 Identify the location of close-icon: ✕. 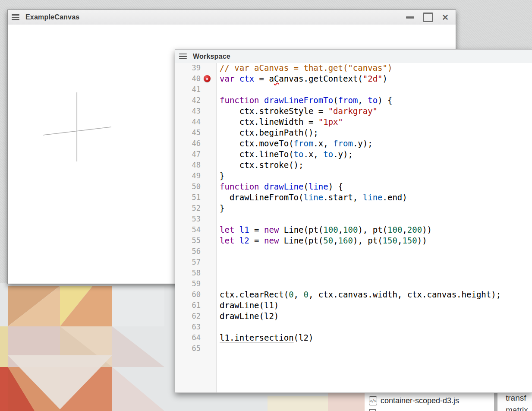
(445, 17).